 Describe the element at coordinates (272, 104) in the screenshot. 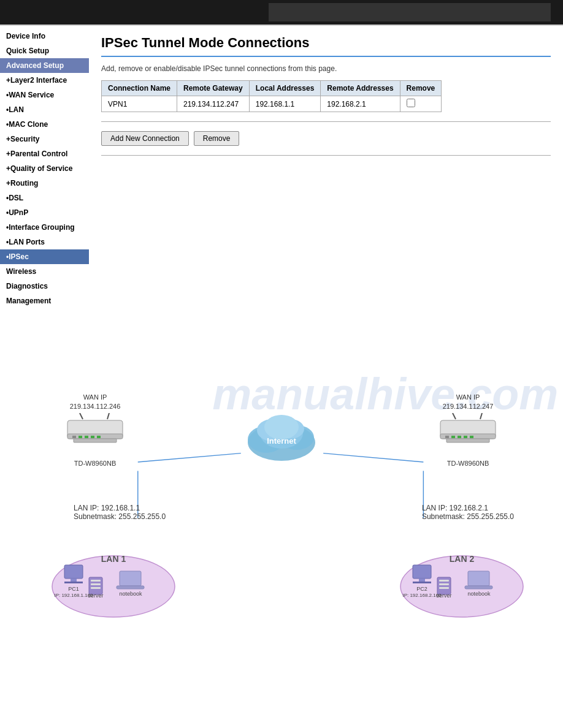

I see `table-row: VPN1219.134.112.247192.168.1.1192.168.2.…` at that location.